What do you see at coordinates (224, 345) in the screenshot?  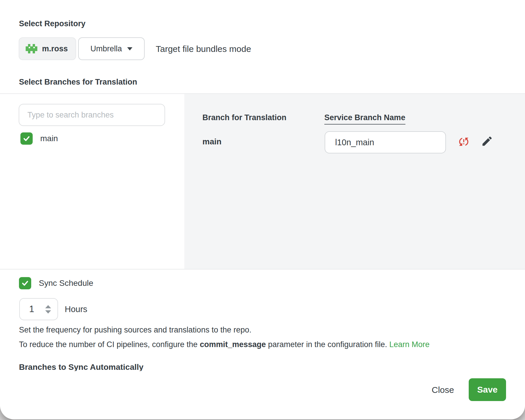 I see `ci-hint-text: To reduce the number of CI pipelines, co…` at bounding box center [224, 345].